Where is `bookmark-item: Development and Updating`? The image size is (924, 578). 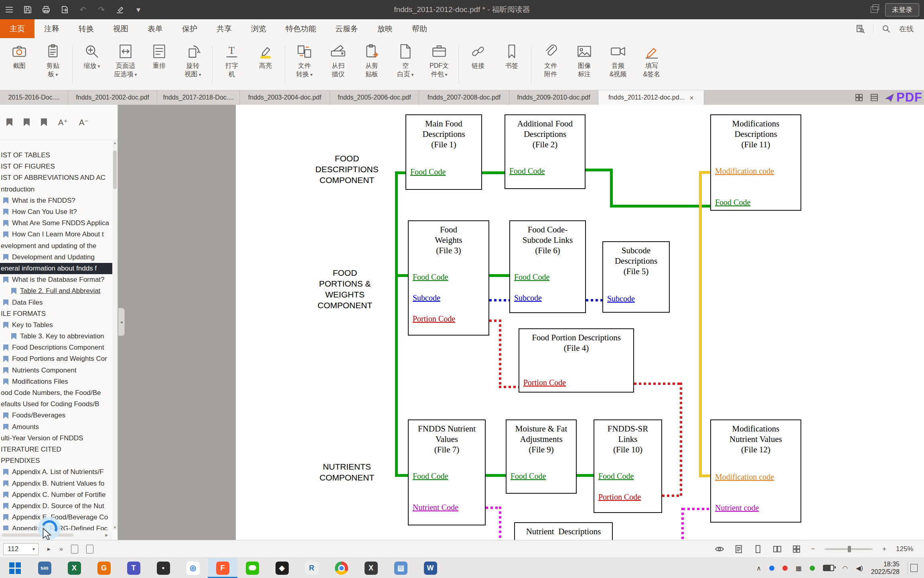 bookmark-item: Development and Updating is located at coordinates (56, 257).